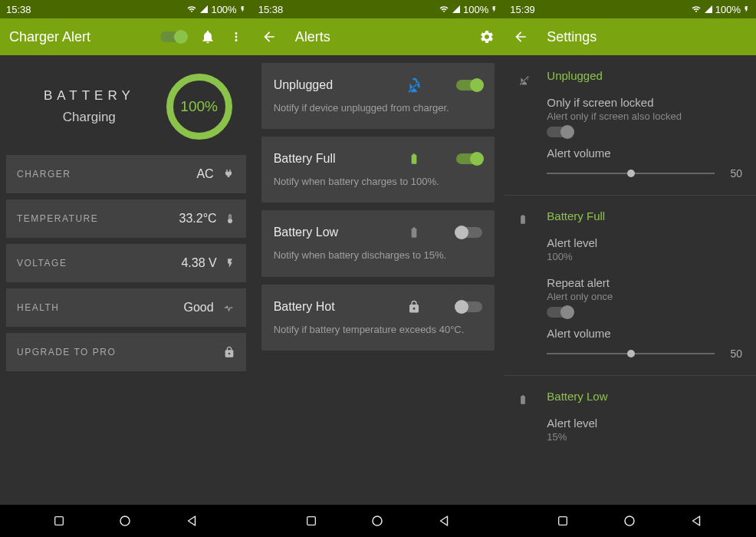 This screenshot has width=756, height=537. I want to click on row-upgrade: UPGRADE TO PRO, so click(126, 352).